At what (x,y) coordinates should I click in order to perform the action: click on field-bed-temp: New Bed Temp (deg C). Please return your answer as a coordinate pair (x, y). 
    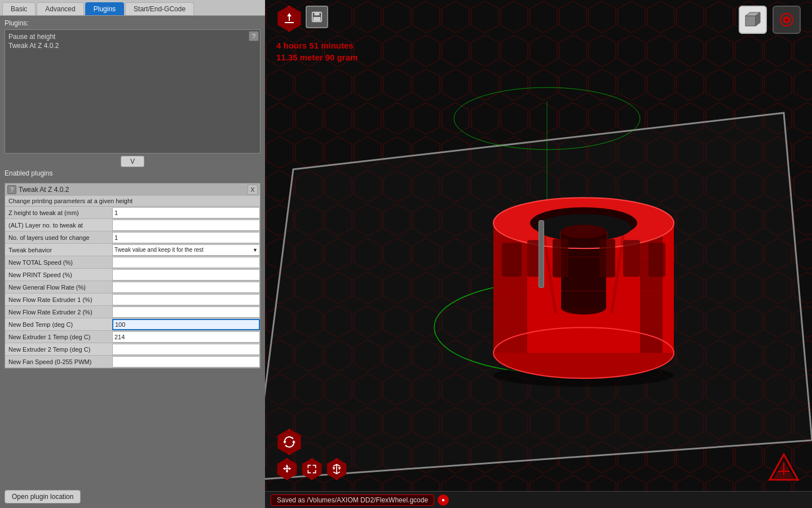
    Looking at the image, I should click on (133, 325).